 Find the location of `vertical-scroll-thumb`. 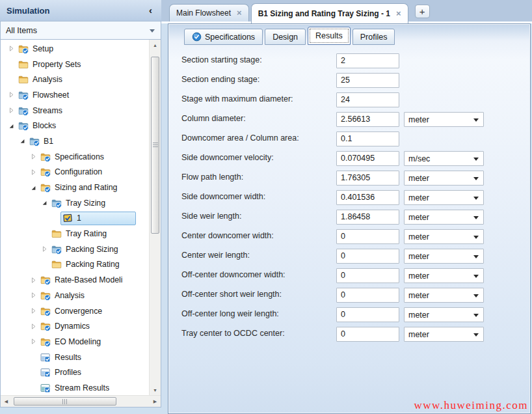

vertical-scroll-thumb is located at coordinates (155, 145).